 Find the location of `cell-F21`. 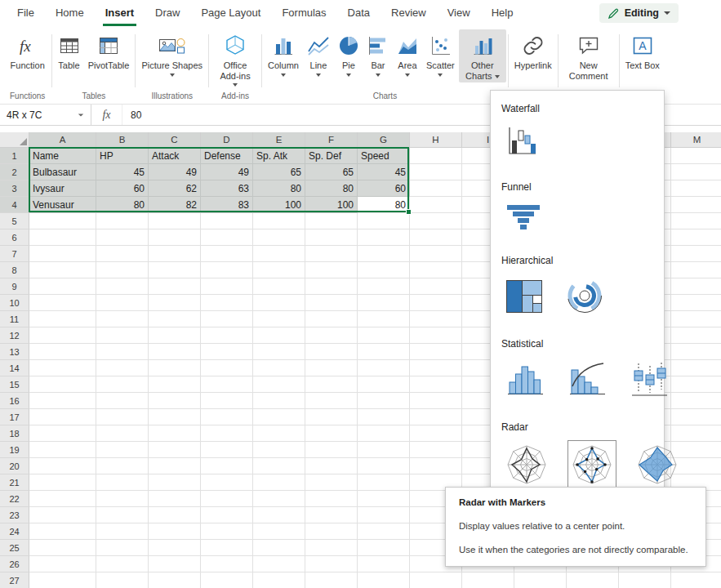

cell-F21 is located at coordinates (332, 483).